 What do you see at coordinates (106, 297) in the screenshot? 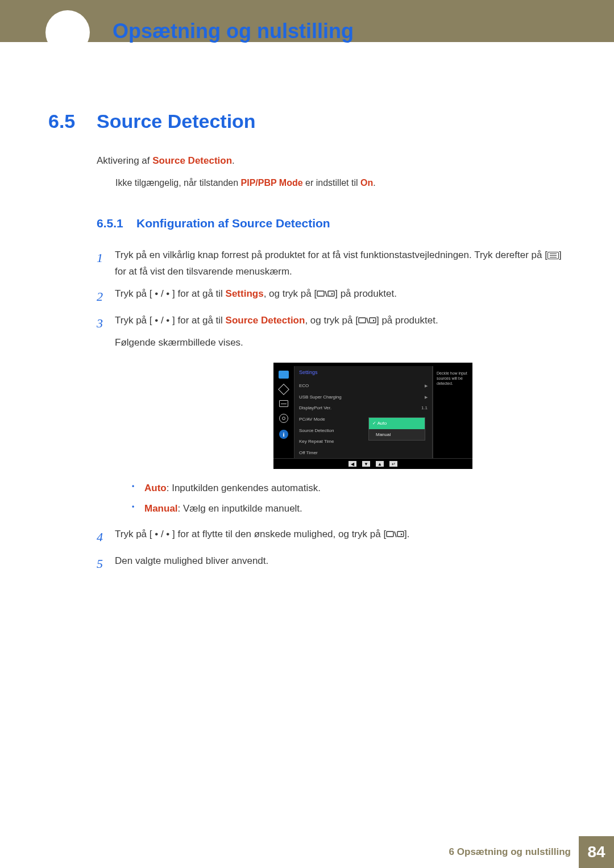
I see `step-number: 2` at bounding box center [106, 297].